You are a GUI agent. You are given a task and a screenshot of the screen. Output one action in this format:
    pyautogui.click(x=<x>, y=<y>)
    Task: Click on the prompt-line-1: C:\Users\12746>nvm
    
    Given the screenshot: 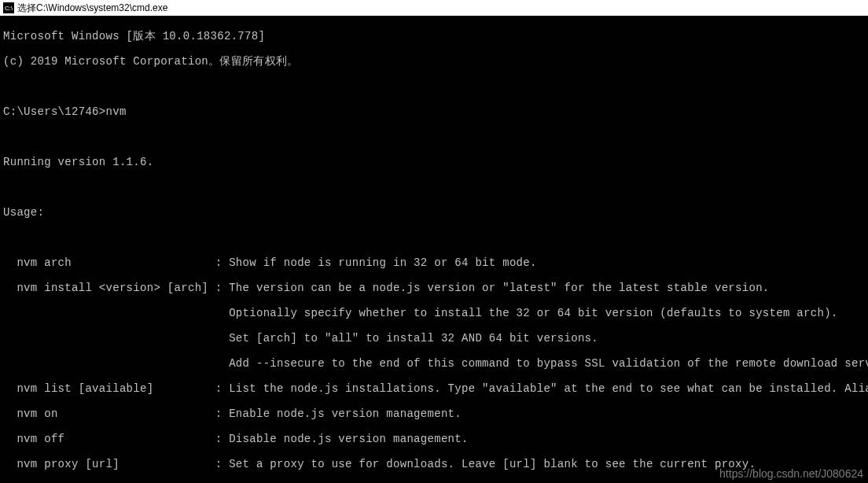 What is the action you would take?
    pyautogui.click(x=434, y=112)
    